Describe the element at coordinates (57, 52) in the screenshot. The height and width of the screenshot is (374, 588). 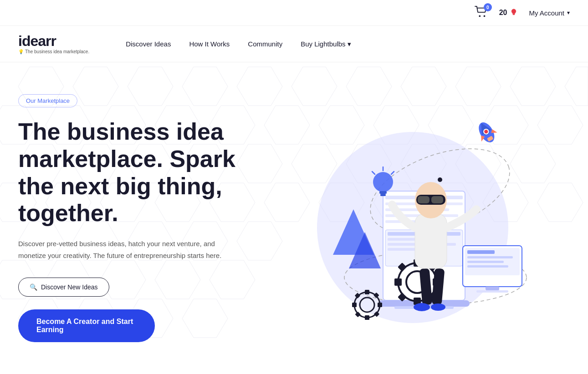
I see `logo-tagline-text: The business idea marketplace.` at that location.